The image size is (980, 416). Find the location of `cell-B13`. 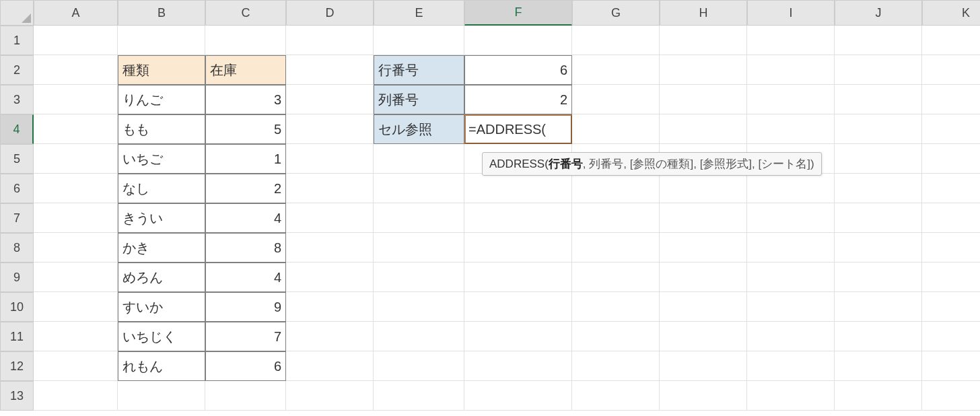

cell-B13 is located at coordinates (162, 396).